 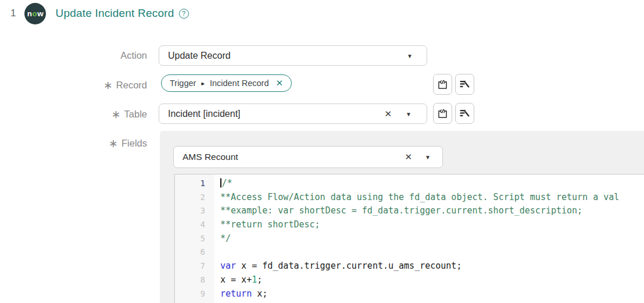 I want to click on action-title: Update Incident Record, so click(x=115, y=13).